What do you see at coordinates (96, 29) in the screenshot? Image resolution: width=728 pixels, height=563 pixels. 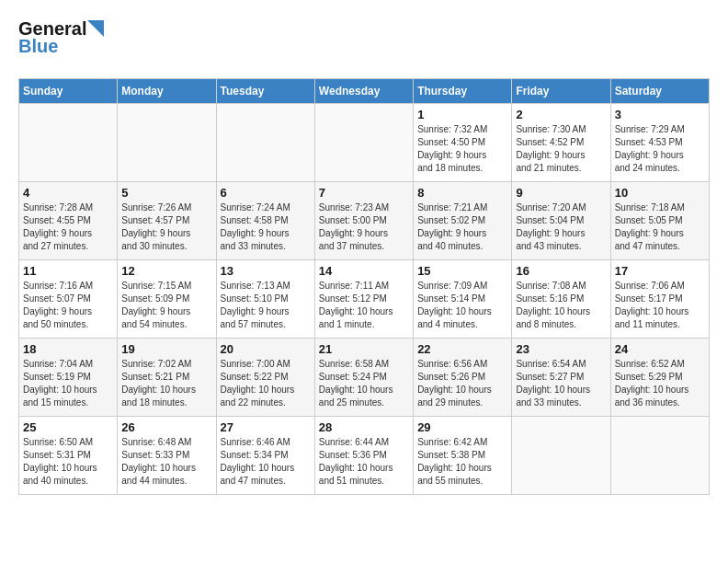 I see `logo-triangle` at bounding box center [96, 29].